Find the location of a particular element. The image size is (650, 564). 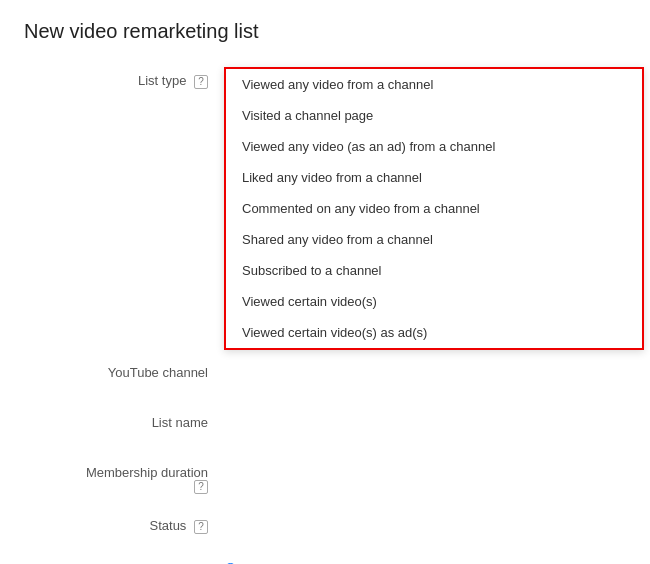

page-title: New video remarketing list is located at coordinates (325, 32).